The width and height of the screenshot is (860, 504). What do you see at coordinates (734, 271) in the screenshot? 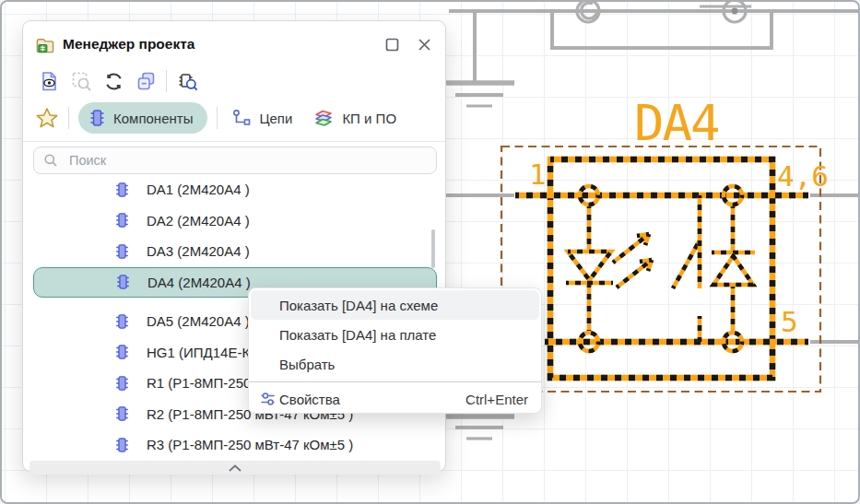
I see `photodiode-symbol` at bounding box center [734, 271].